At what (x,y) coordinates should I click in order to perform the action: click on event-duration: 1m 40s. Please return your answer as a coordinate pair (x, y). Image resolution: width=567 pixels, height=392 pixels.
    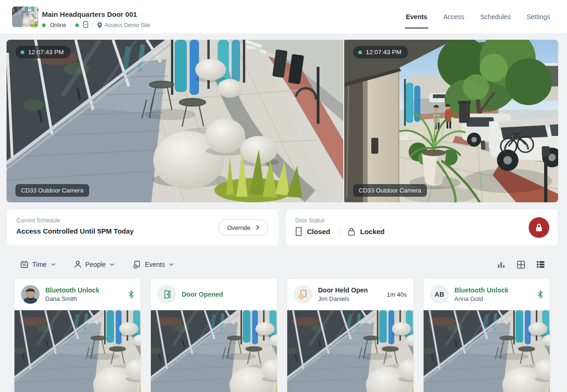
    Looking at the image, I should click on (397, 294).